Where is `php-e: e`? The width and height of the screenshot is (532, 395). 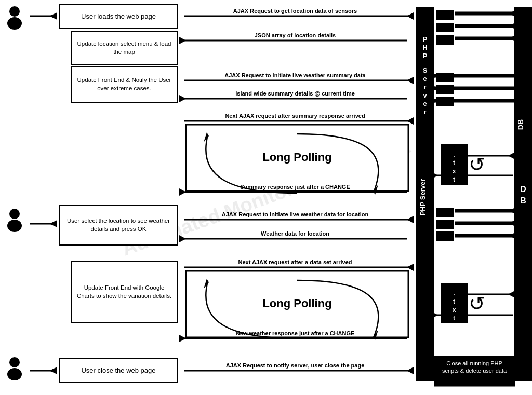
php-e: e is located at coordinates (425, 79).